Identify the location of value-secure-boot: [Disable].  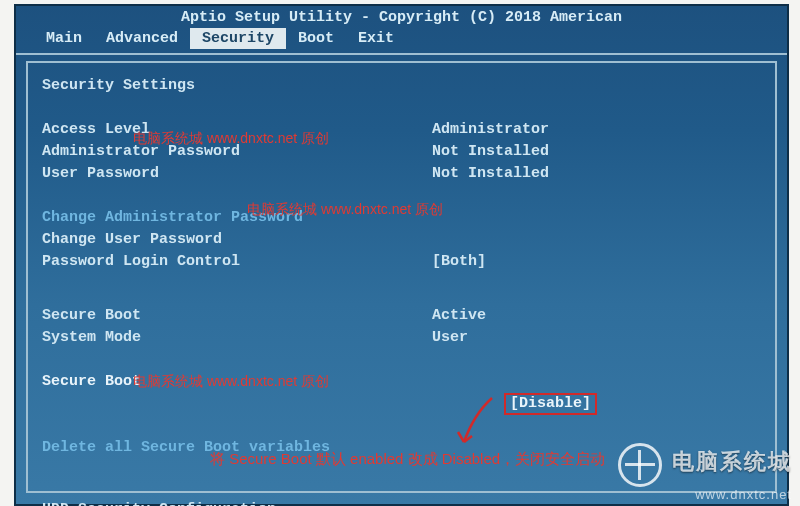
(532, 404).